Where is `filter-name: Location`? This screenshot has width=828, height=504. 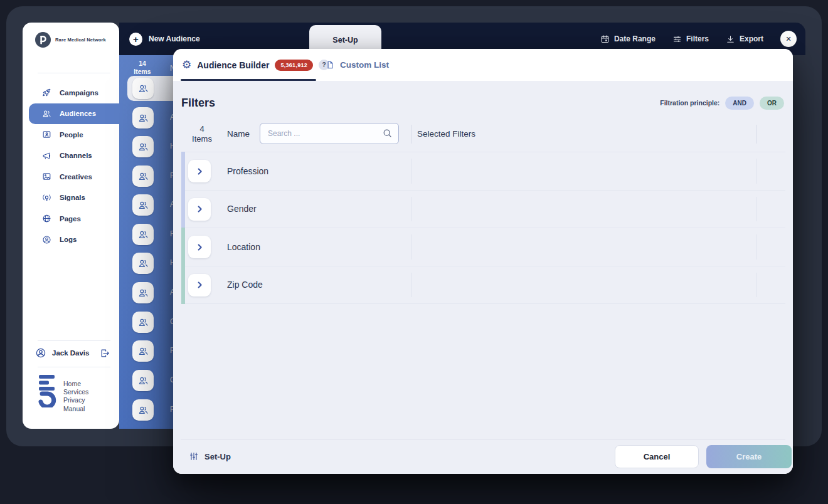 filter-name: Location is located at coordinates (243, 247).